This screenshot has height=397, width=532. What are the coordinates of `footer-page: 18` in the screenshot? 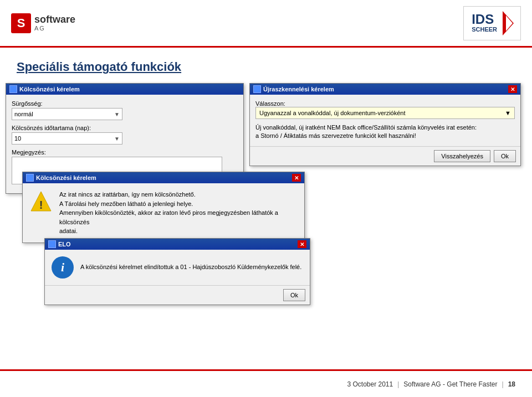 It's located at (512, 384).